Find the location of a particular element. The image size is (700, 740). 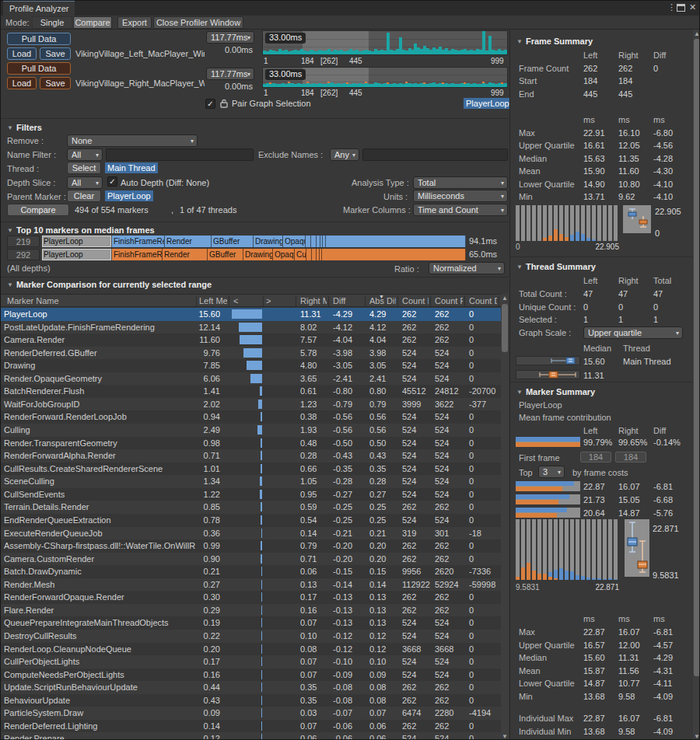

table-row: ComputeNeedsPerObjectLights0.160.07-0.09… is located at coordinates (250, 675).